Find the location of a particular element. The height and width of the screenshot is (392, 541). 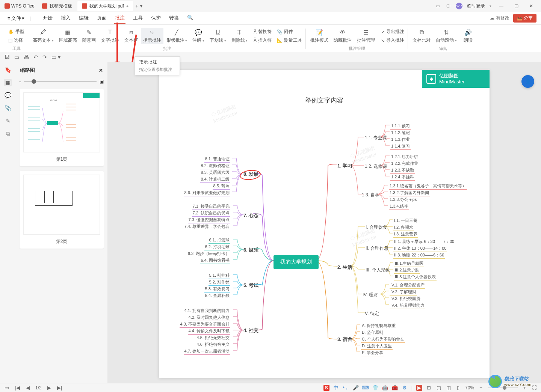

thumb-zoom: ▫ ▣ is located at coordinates (62, 83).